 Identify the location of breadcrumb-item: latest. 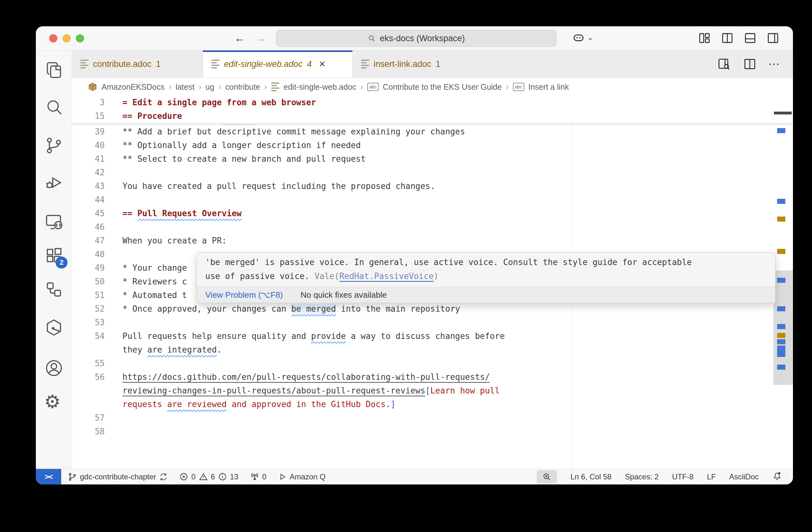
(185, 87).